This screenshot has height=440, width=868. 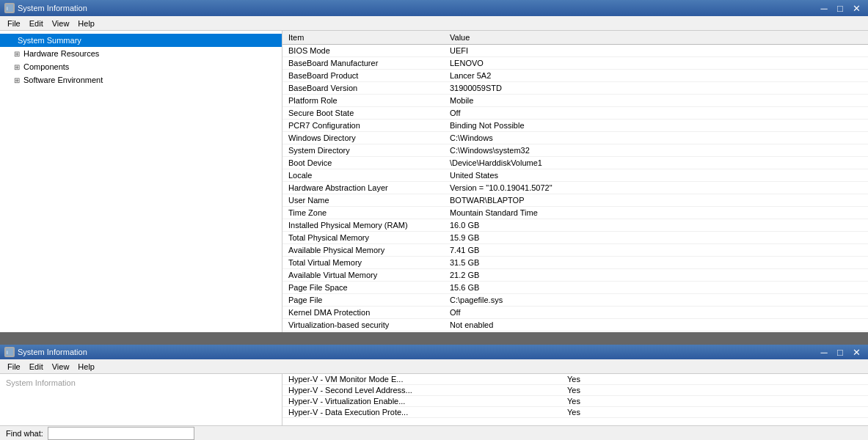 What do you see at coordinates (575, 213) in the screenshot?
I see `table-row: Time ZoneMountain Standard Time` at bounding box center [575, 213].